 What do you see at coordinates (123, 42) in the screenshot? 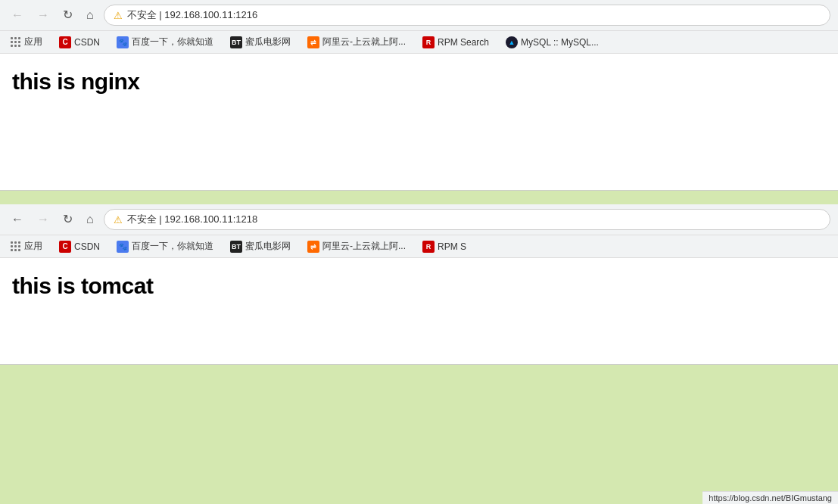
I see `baidu-icon-1: 🐾` at bounding box center [123, 42].